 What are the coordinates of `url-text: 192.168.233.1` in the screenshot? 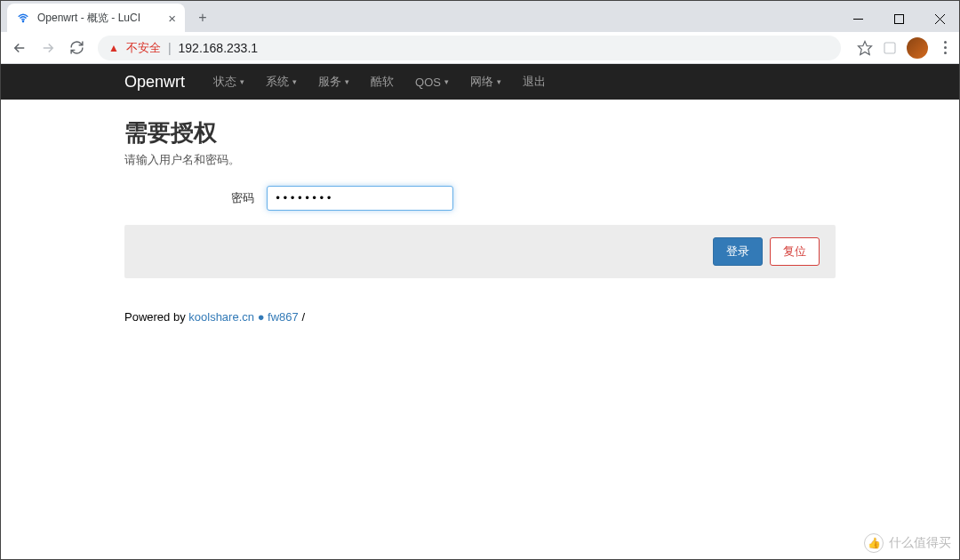 It's located at (219, 48).